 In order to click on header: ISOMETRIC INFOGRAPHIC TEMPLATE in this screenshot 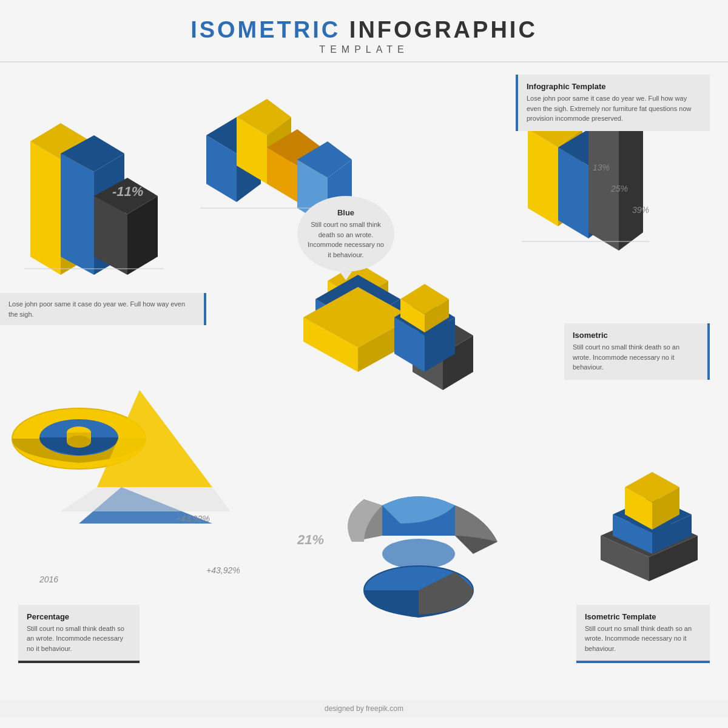, I will do `click(364, 32)`.